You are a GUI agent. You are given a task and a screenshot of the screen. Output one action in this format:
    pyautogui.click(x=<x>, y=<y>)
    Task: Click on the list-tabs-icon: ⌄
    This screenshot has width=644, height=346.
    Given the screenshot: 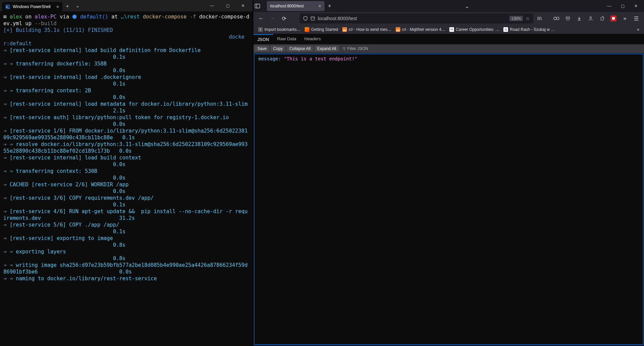 What is the action you would take?
    pyautogui.click(x=467, y=6)
    